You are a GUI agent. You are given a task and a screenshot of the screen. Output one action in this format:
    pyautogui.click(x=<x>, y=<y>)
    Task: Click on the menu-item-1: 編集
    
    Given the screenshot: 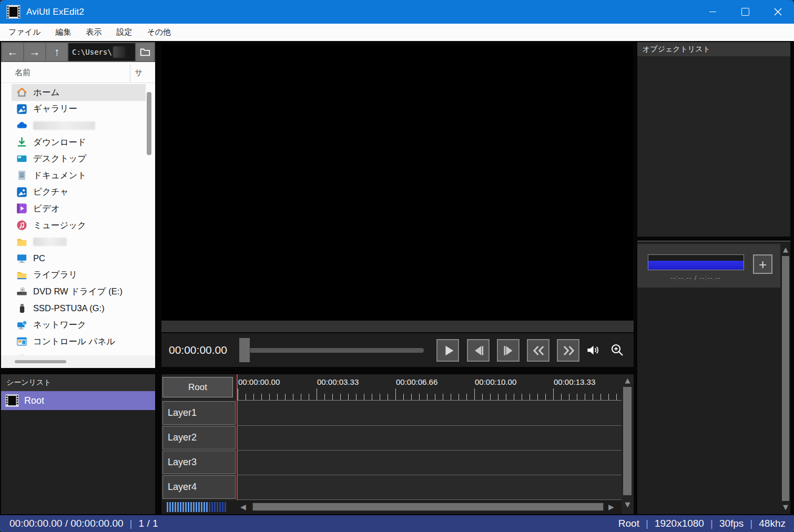 What is the action you would take?
    pyautogui.click(x=63, y=33)
    